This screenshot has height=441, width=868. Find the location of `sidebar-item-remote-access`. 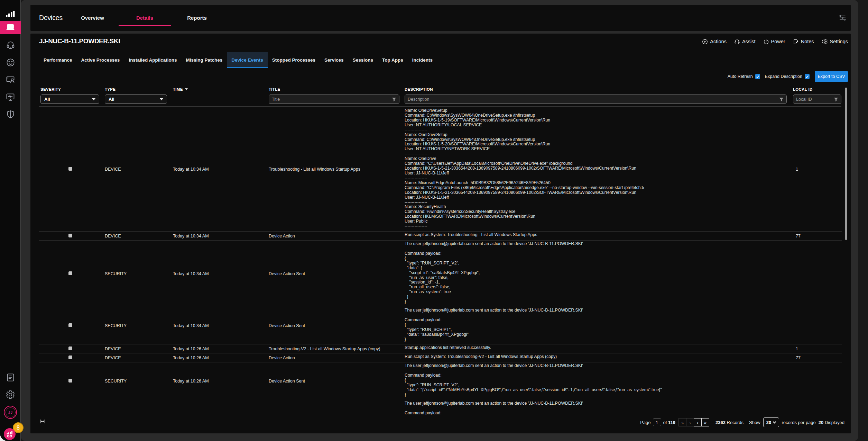

sidebar-item-remote-access is located at coordinates (10, 80).